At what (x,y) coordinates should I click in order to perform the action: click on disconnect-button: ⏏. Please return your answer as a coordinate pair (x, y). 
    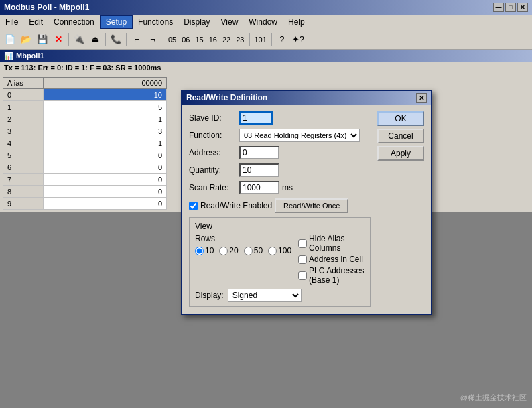
    Looking at the image, I should click on (95, 40).